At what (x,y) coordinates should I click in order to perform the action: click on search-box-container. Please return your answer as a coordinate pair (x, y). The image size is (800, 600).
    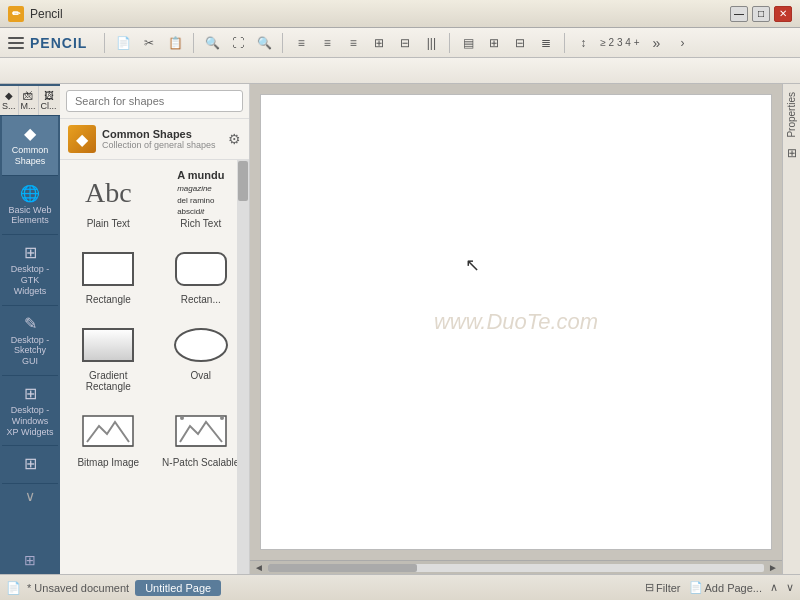
    Looking at the image, I should click on (154, 102).